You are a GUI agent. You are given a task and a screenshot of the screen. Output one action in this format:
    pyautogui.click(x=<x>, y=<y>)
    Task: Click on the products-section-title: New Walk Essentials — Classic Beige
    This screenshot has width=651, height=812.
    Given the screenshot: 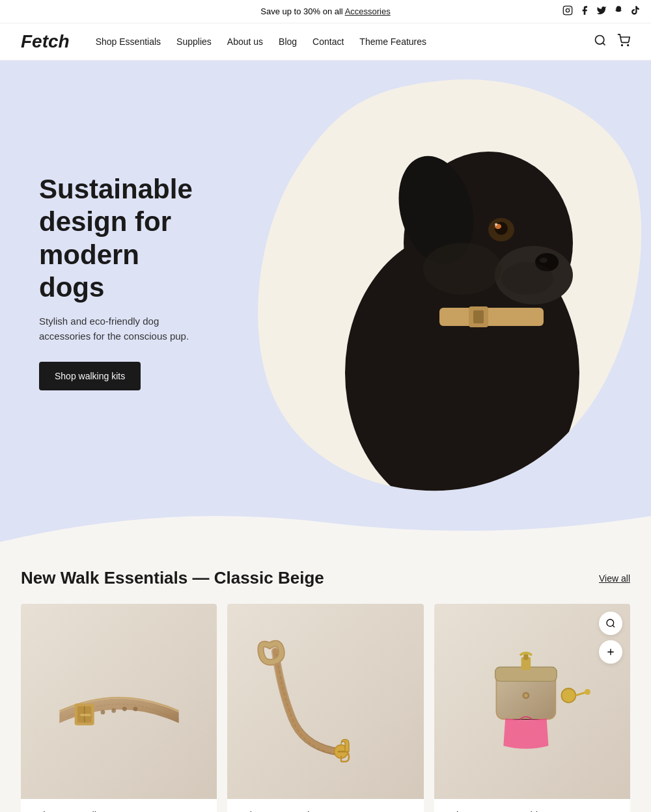 What is the action you would take?
    pyautogui.click(x=173, y=578)
    